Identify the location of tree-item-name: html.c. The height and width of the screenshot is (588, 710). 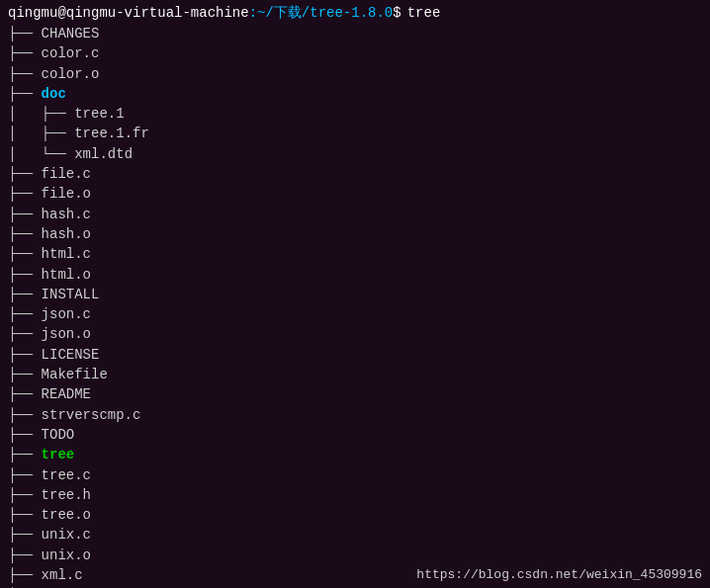
(66, 254).